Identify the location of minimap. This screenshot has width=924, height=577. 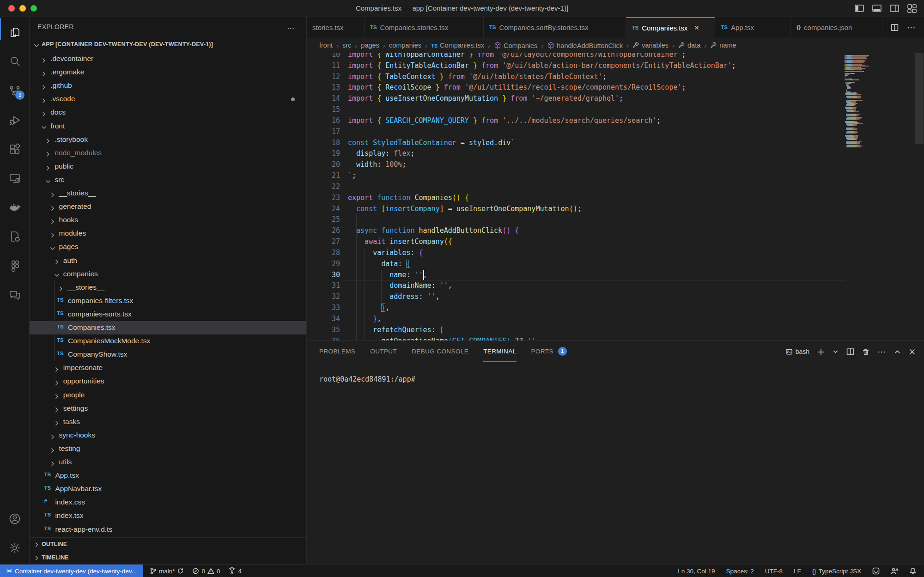
(879, 197).